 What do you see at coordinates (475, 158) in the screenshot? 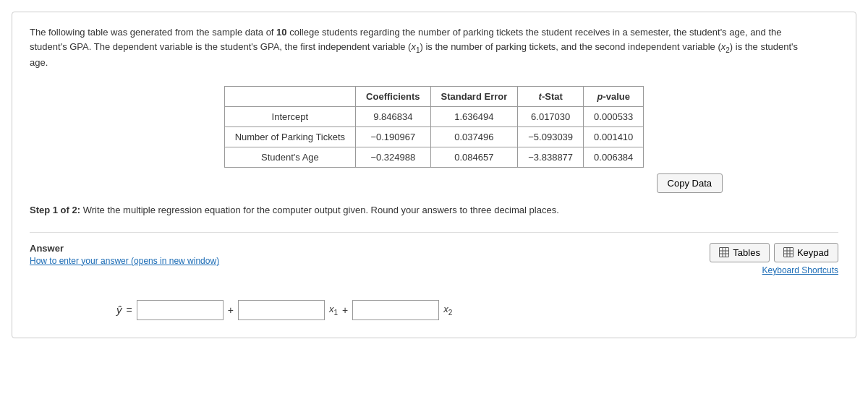
I see `cell-age-se: 0.084657` at bounding box center [475, 158].